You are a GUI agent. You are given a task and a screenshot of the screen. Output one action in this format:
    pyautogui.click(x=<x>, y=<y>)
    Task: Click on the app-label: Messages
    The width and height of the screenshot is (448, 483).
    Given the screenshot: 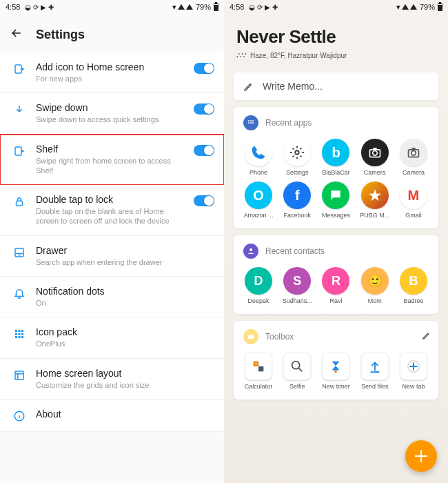 What is the action you would take?
    pyautogui.click(x=336, y=215)
    